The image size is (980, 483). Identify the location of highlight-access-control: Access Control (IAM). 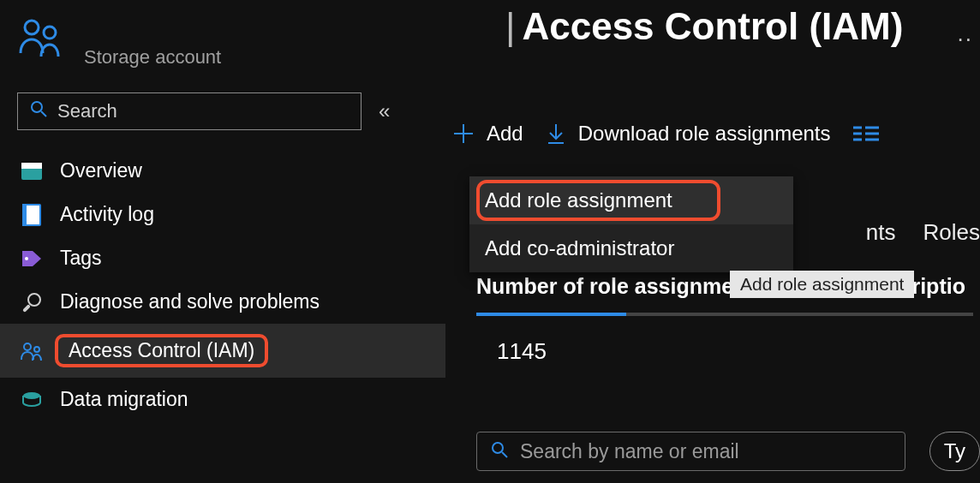
(161, 351).